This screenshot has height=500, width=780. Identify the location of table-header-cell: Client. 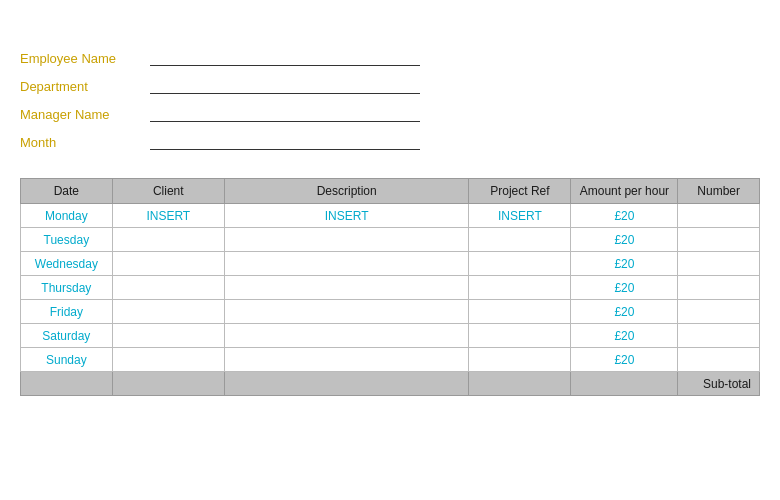
(168, 192).